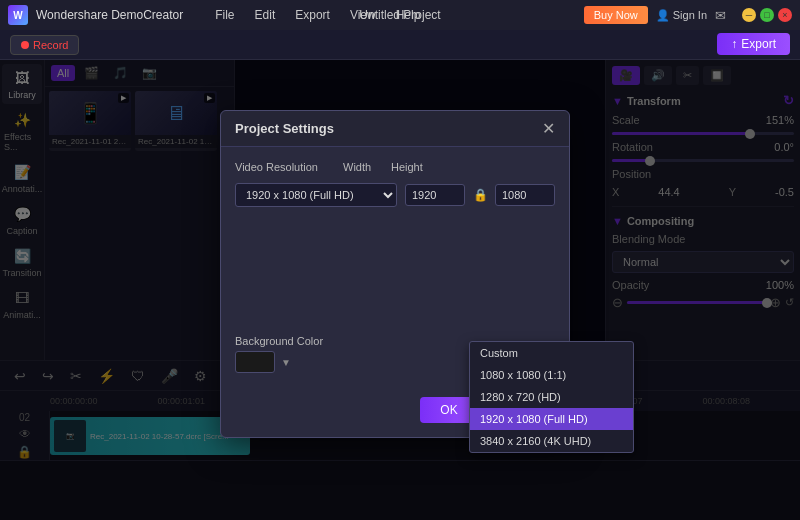 Image resolution: width=800 pixels, height=520 pixels. Describe the element at coordinates (552, 353) in the screenshot. I see `dropdown-item-custom: Custom` at that location.